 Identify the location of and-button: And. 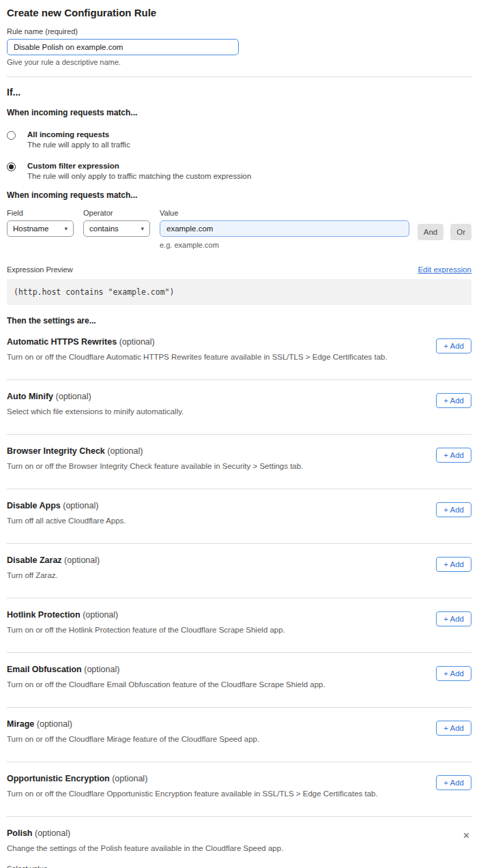
(431, 232).